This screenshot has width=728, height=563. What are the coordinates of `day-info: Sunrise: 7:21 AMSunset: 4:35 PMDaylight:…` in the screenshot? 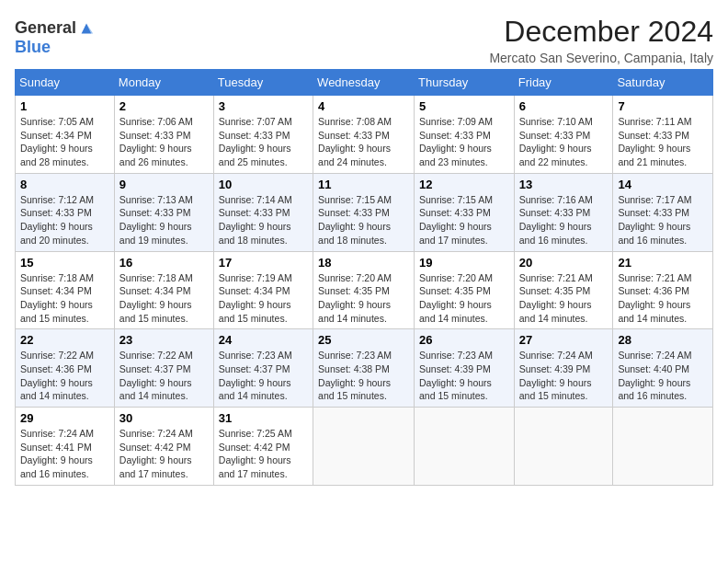 It's located at (564, 298).